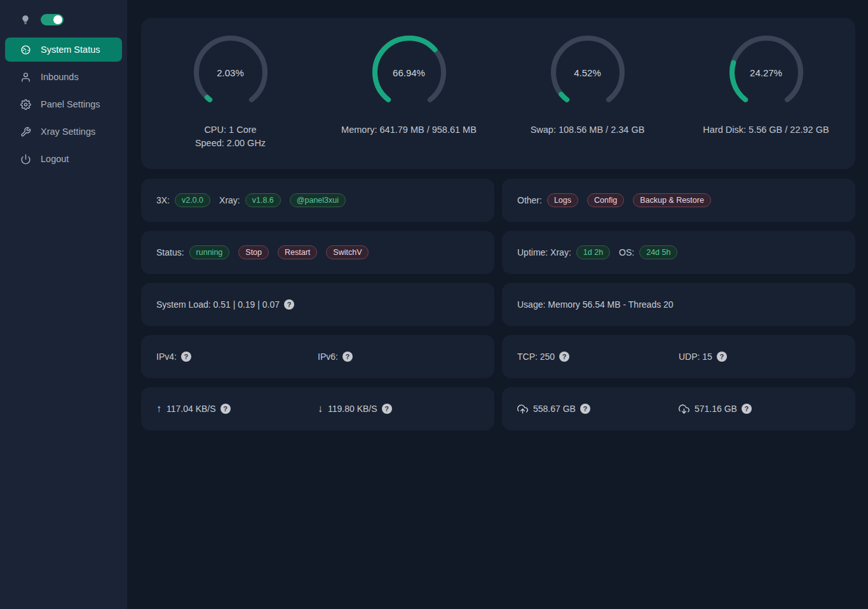 The width and height of the screenshot is (868, 609). Describe the element at coordinates (254, 252) in the screenshot. I see `stop-button: Stop` at that location.